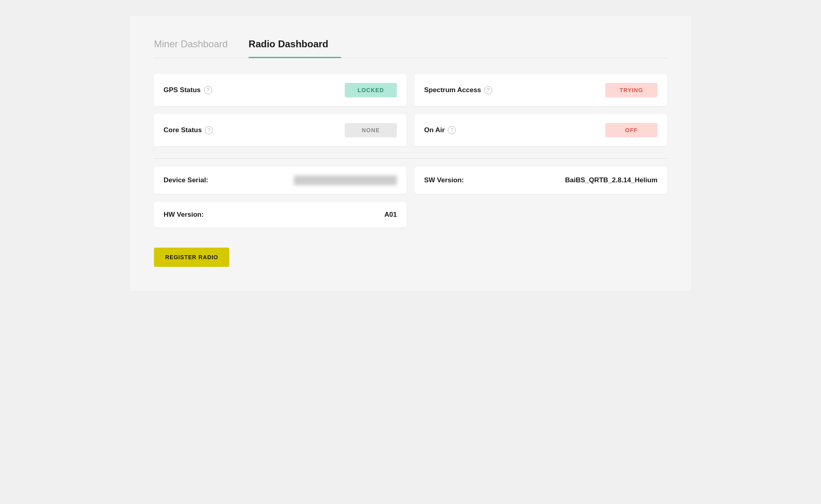 This screenshot has width=821, height=504. I want to click on spectrum-access-card: Spectrum Access ? TRYING, so click(541, 90).